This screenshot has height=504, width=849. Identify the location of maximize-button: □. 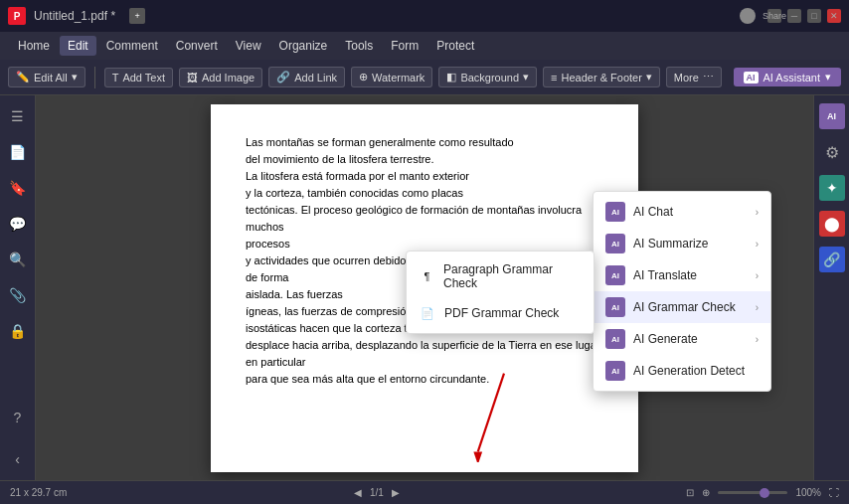
(814, 16).